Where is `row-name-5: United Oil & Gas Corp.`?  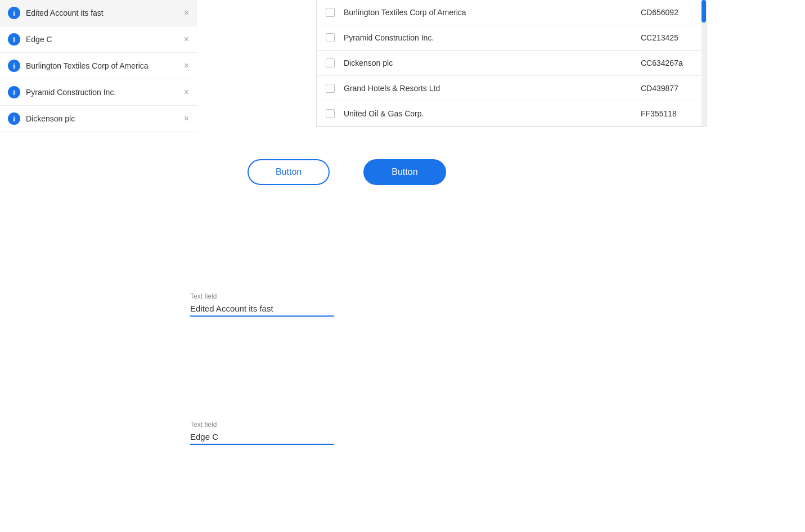 row-name-5: United Oil & Gas Corp. is located at coordinates (488, 114).